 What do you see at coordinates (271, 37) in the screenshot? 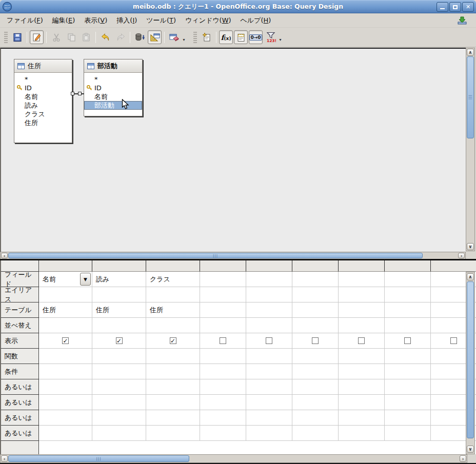
I see `distinct-values-button: 123!` at bounding box center [271, 37].